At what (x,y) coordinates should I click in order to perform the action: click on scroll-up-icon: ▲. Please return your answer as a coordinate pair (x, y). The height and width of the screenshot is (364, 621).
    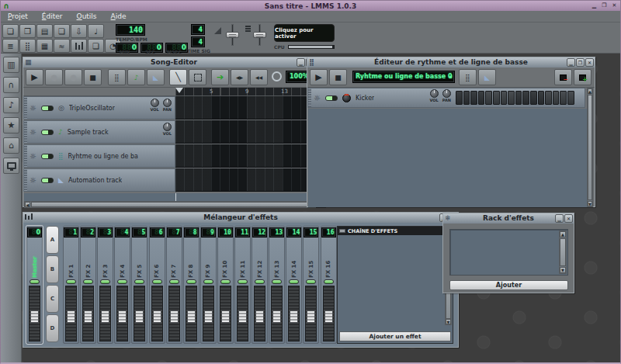
    Looking at the image, I should click on (563, 234).